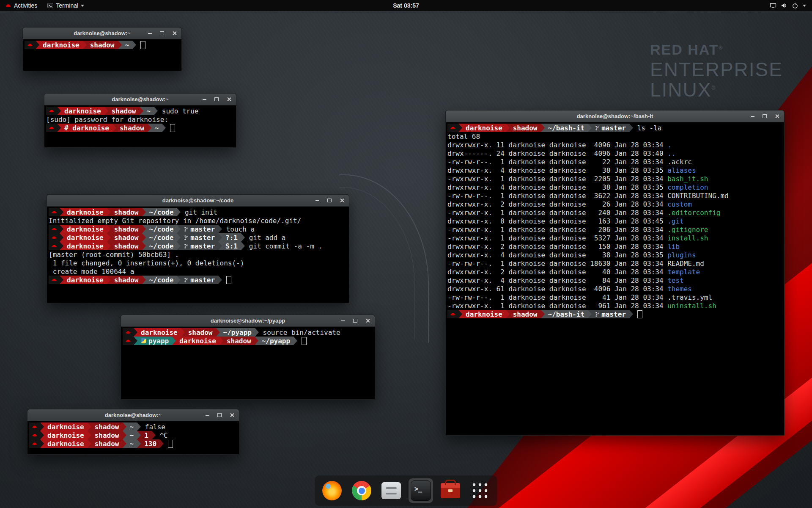 Image resolution: width=812 pixels, height=508 pixels. I want to click on terminal-text: -rw-rw-r--. 1 darknoise darknoise 41 Jan…, so click(580, 297).